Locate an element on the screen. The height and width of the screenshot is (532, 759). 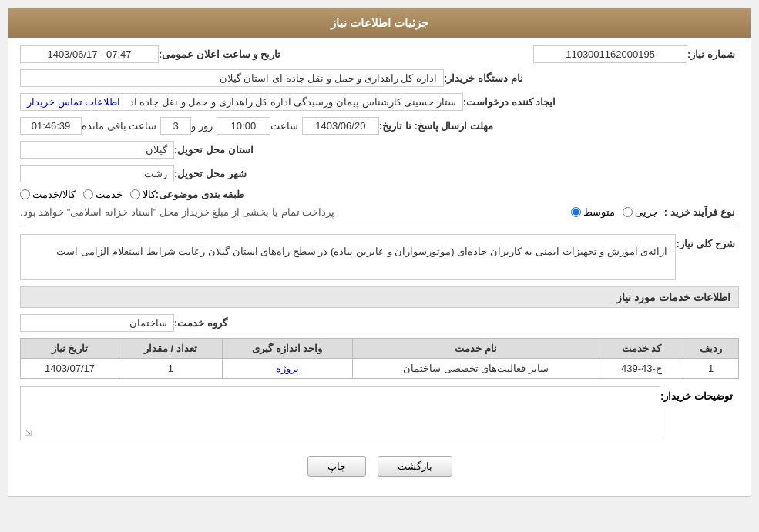
need-number-label: شماره نیاز: is located at coordinates (711, 54).